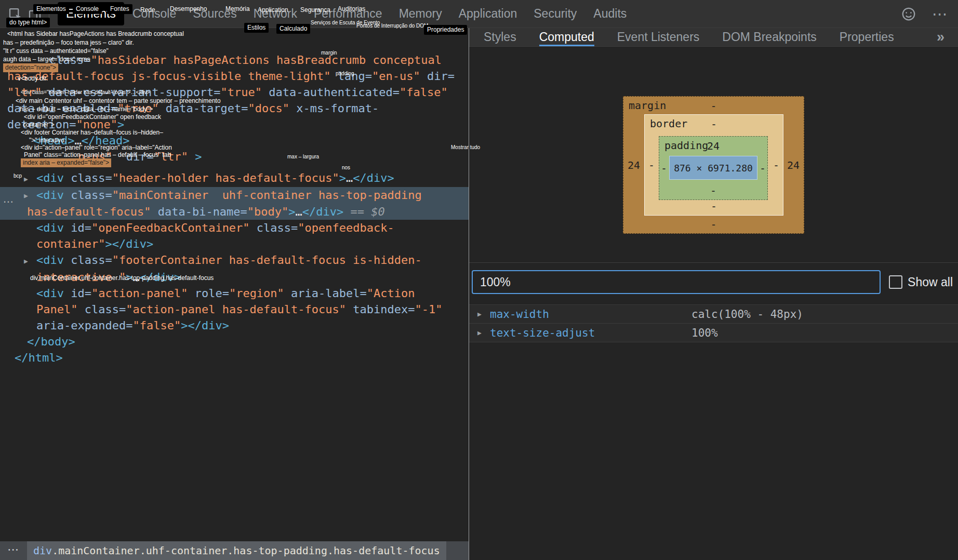 This screenshot has width=958, height=560. What do you see at coordinates (364, 212) in the screenshot?
I see `code-token: == $0` at bounding box center [364, 212].